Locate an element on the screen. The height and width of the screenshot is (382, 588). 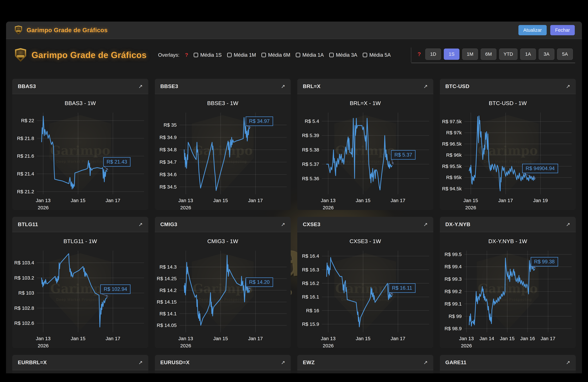
page-title: Garimpo Grade de Gráficos is located at coordinates (89, 55).